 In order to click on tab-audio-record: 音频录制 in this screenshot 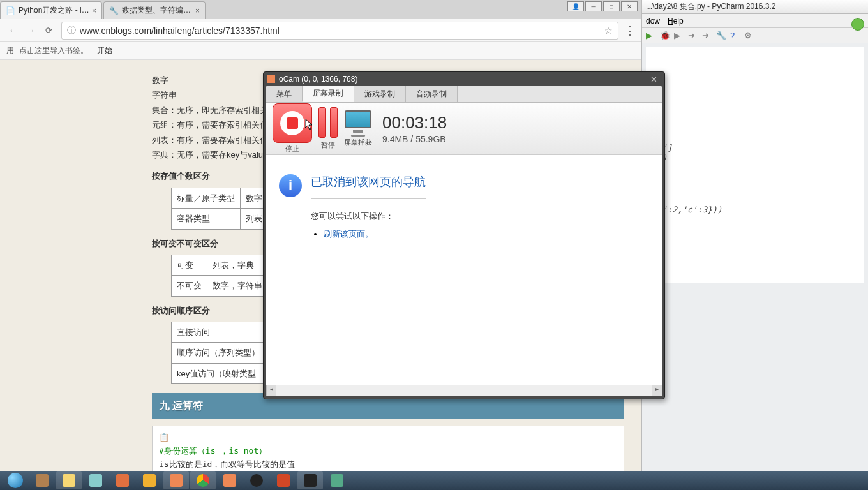, I will do `click(431, 94)`.